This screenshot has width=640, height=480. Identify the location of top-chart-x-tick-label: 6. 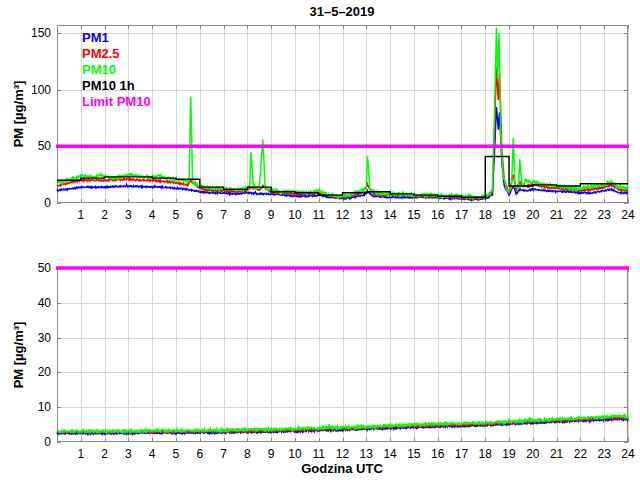
(200, 215).